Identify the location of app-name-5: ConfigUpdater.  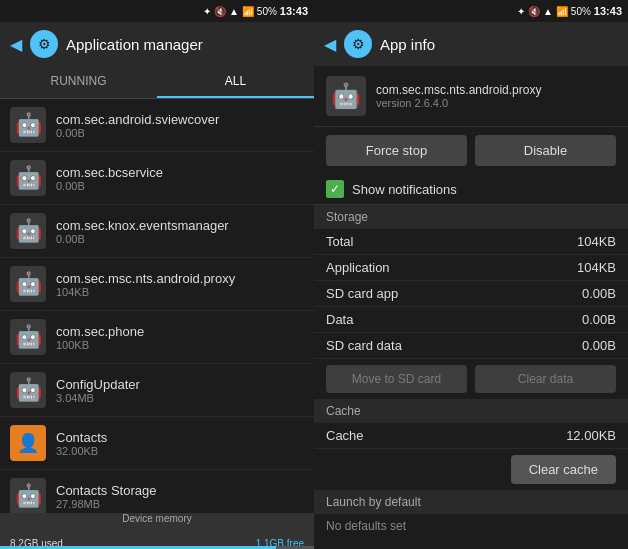
(180, 384).